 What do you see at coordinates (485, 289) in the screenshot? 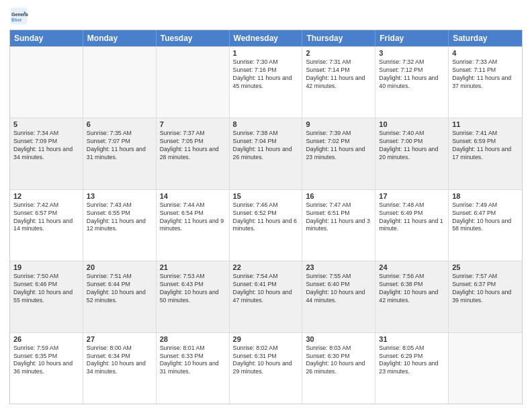
I see `cell-info: Sunrise: 7:57 AMSunset: 6:37 PMDaylight:…` at bounding box center [485, 289].